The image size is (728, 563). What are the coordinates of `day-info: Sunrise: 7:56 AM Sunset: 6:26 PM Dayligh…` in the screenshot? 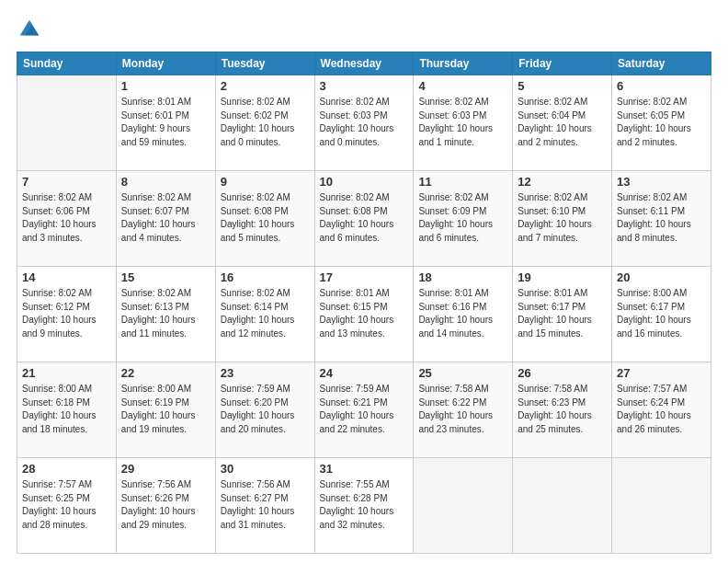 It's located at (165, 505).